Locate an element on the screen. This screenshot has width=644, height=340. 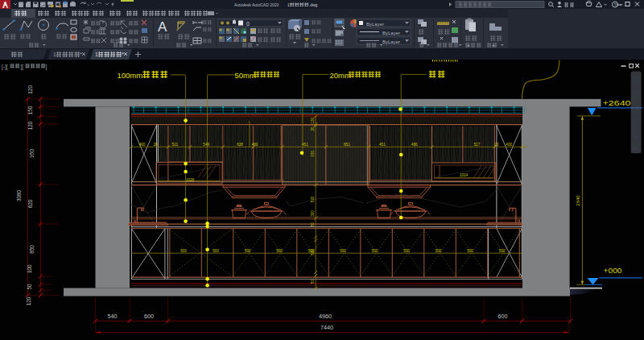
svg-text: 50mm is located at coordinates (246, 76).